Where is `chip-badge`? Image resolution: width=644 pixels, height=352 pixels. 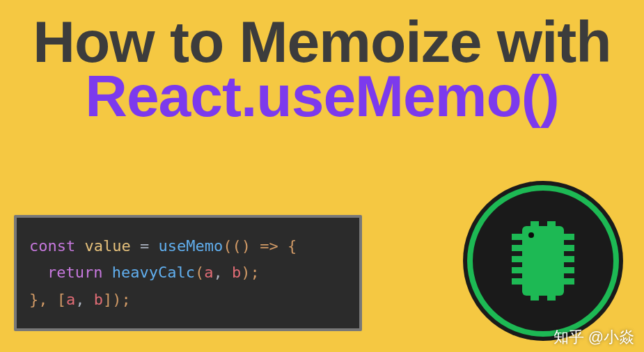
chip-badge is located at coordinates (543, 261).